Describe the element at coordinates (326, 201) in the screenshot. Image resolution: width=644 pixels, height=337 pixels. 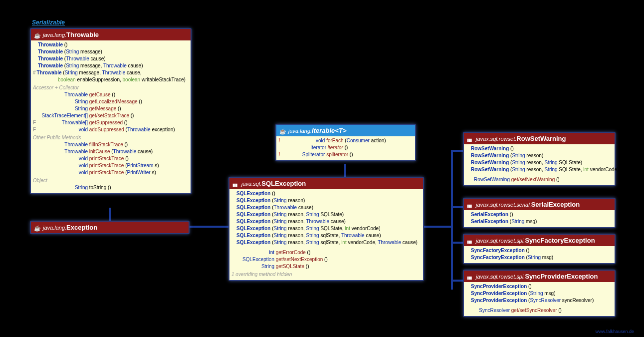
I see `ctor-row: SQLException (String reason)` at that location.